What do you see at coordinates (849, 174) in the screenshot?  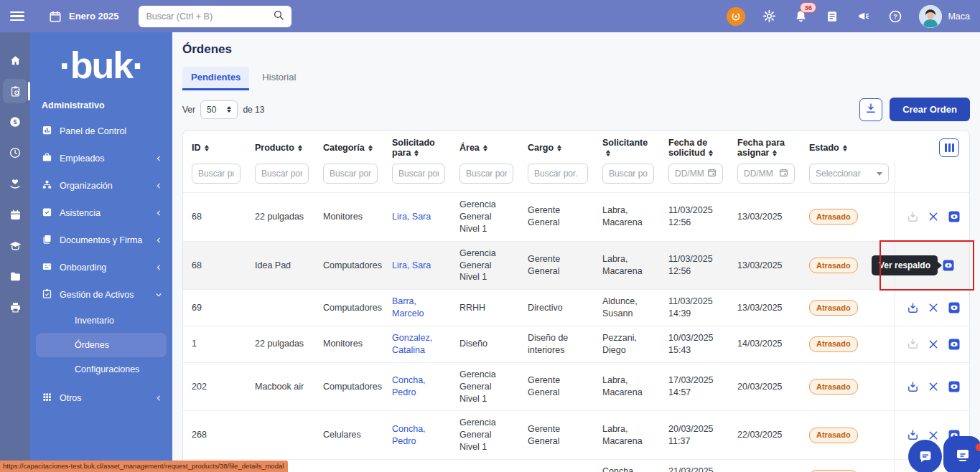 I see `filter-estado-select: Seleccionar` at bounding box center [849, 174].